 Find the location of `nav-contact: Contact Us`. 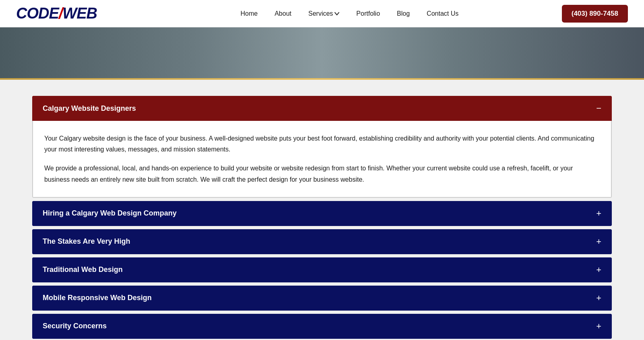

nav-contact: Contact Us is located at coordinates (443, 14).